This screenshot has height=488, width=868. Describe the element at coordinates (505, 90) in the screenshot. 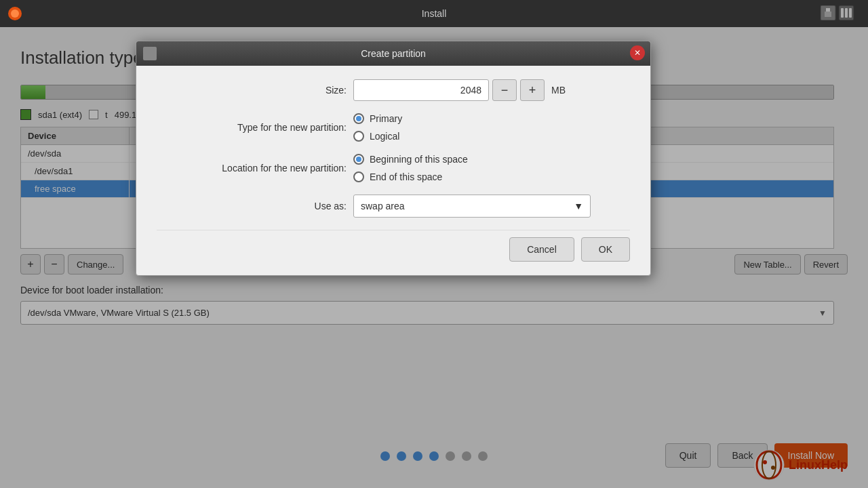

I see `size-decrease-button: −` at that location.